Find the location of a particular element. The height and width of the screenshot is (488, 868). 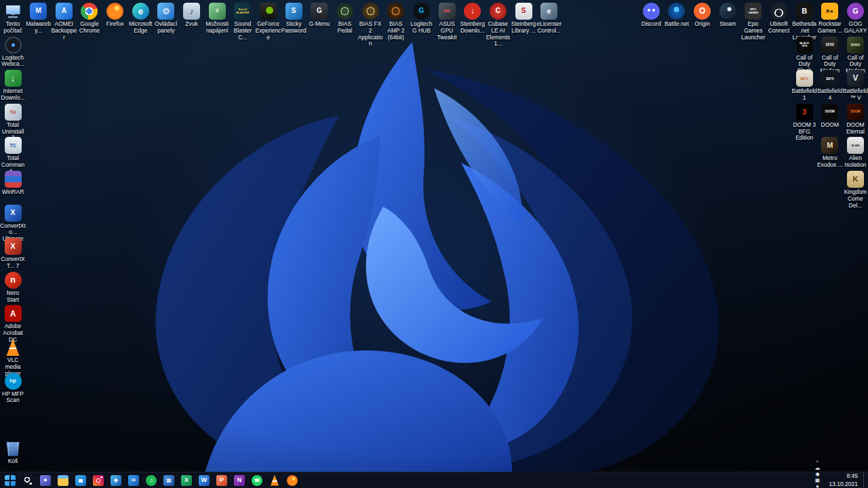

desktop-icon-bias-fx2: BIAS FX 2 Application is located at coordinates (370, 25).